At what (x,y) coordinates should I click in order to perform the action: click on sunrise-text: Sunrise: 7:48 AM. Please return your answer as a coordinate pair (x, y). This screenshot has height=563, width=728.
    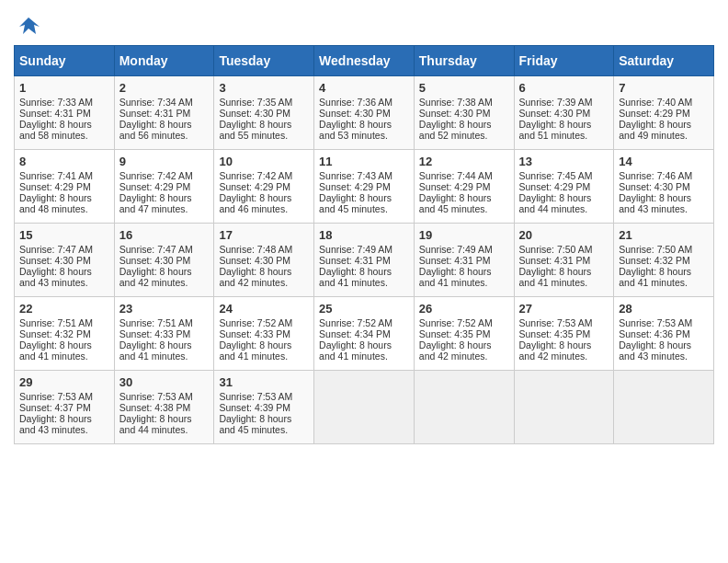
    Looking at the image, I should click on (256, 249).